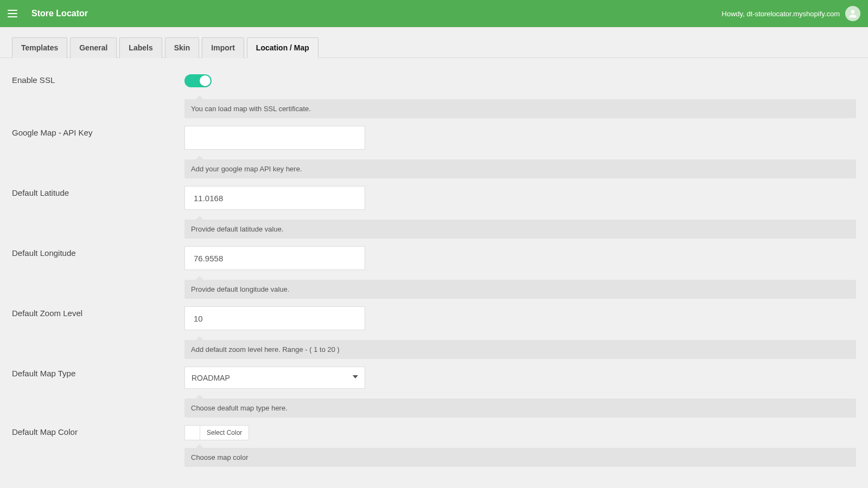 Image resolution: width=868 pixels, height=488 pixels. What do you see at coordinates (781, 14) in the screenshot?
I see `greeting-text: Howdy, dt-storelocator.myshopify.com` at bounding box center [781, 14].